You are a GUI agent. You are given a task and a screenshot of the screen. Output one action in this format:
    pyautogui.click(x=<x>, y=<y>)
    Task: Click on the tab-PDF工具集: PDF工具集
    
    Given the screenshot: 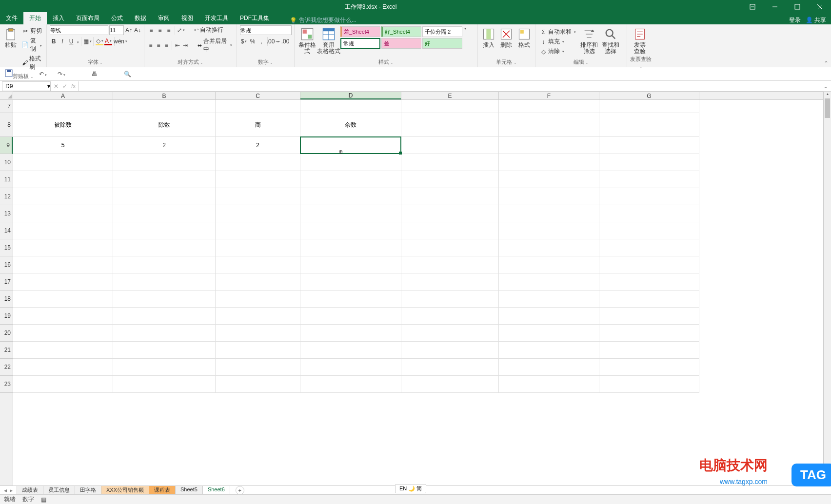 What is the action you would take?
    pyautogui.click(x=255, y=19)
    